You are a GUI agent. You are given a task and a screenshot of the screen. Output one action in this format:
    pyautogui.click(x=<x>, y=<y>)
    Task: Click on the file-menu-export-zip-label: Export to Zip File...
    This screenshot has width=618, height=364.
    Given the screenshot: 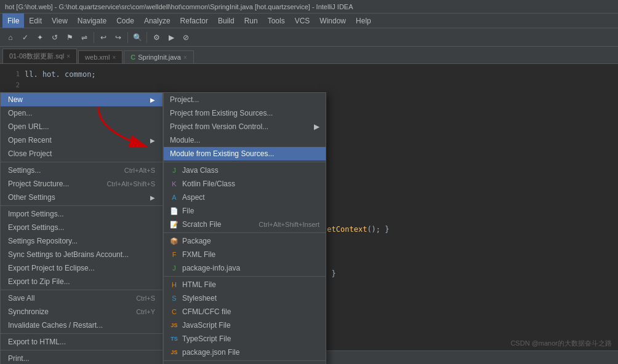 What is the action you would take?
    pyautogui.click(x=39, y=282)
    